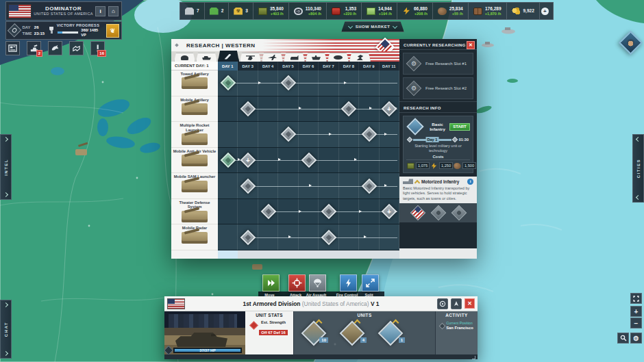 The image size is (644, 362). I want to click on research-unit-entry: Mobile SAM Launcher, so click(195, 186).